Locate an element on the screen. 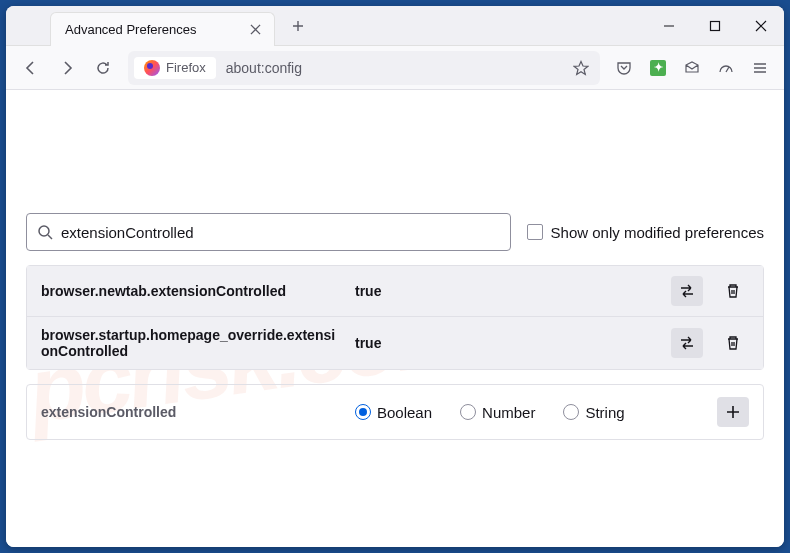  new-preference-row: extensionControlled Boolean Number Strin… is located at coordinates (395, 412).